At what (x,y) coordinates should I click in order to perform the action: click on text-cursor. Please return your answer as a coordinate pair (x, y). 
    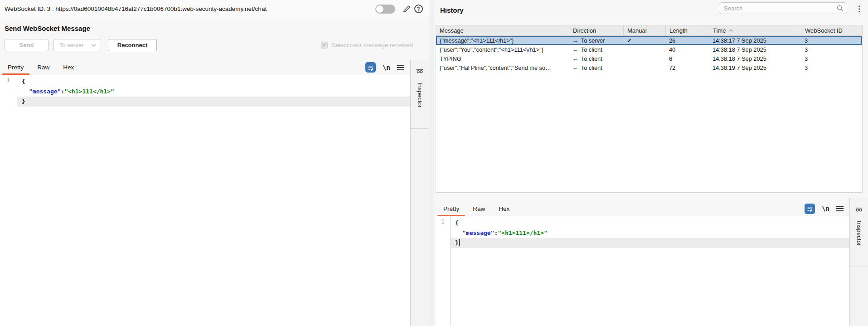
    Looking at the image, I should click on (459, 242).